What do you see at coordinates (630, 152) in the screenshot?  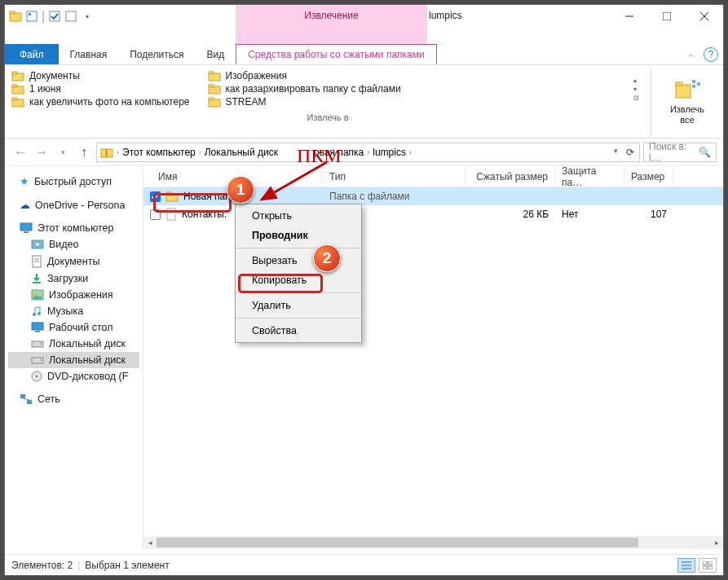 I see `refresh-icon: ⟳` at bounding box center [630, 152].